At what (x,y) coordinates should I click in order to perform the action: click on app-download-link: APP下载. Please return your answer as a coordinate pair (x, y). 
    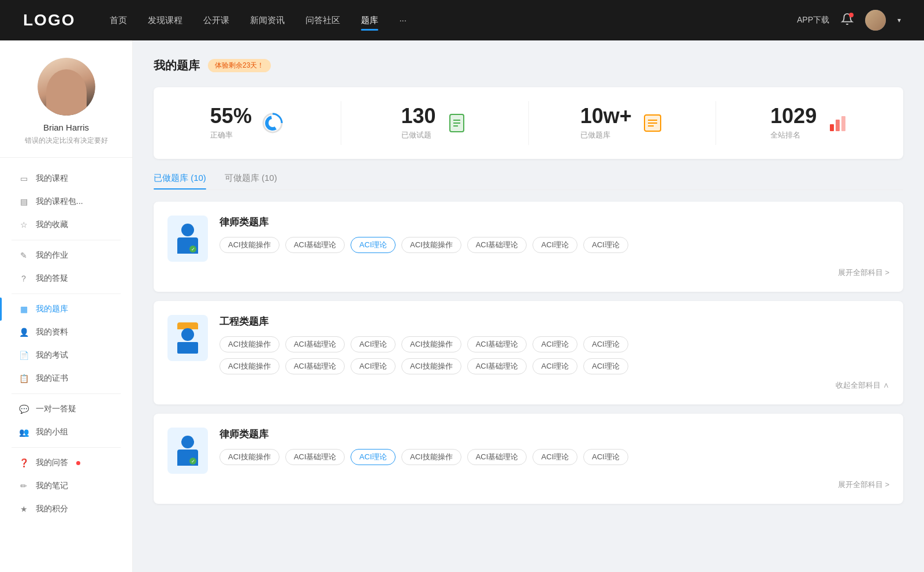
    Looking at the image, I should click on (813, 20).